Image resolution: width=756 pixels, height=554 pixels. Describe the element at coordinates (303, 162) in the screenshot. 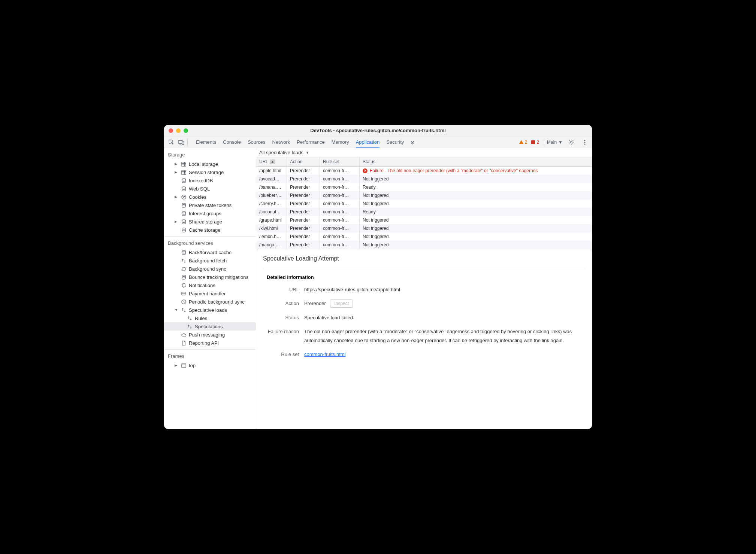

I see `header-action: Action` at that location.